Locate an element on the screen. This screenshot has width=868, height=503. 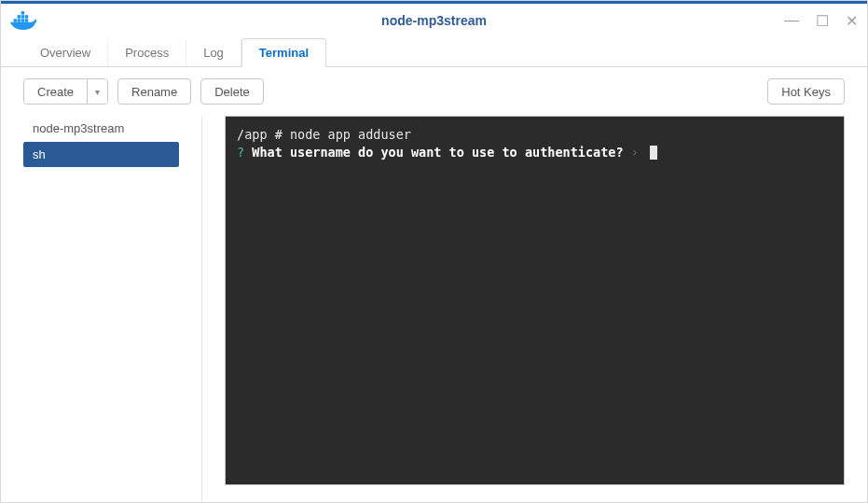
sidebar-item-sh: sh is located at coordinates (101, 155).